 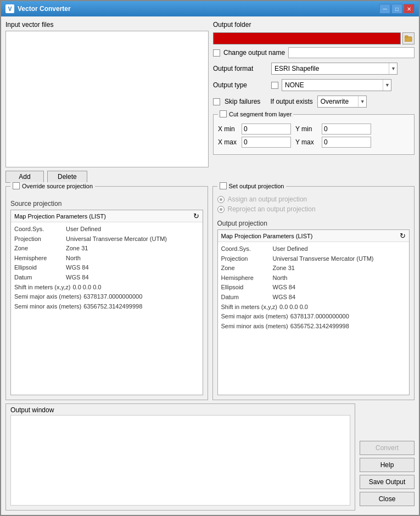 What do you see at coordinates (252, 186) in the screenshot?
I see `output-projection-title: Set output projection` at bounding box center [252, 186].